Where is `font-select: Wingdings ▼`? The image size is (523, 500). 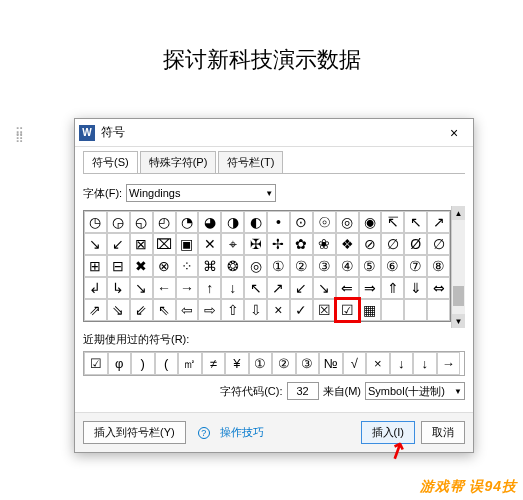
font-select: Wingdings ▼ is located at coordinates (201, 193).